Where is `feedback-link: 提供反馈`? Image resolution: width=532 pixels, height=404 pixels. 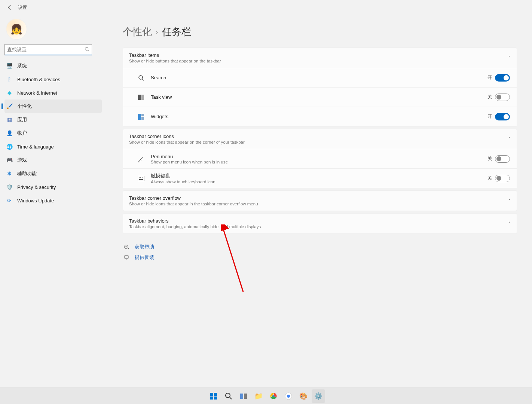 feedback-link: 提供反馈 is located at coordinates (320, 257).